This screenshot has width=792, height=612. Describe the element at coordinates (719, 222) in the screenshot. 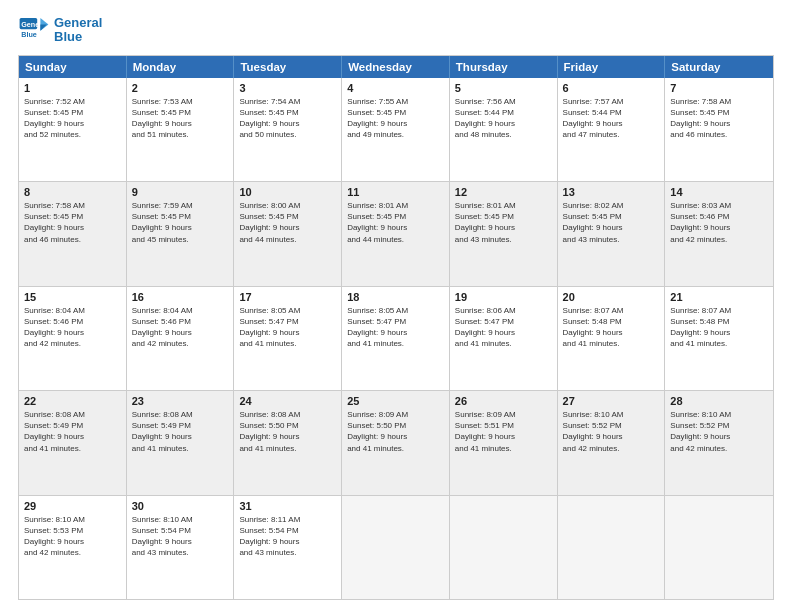

I see `cell-info: Sunrise: 8:03 AMSunset: 5:46 PMDaylight:…` at that location.